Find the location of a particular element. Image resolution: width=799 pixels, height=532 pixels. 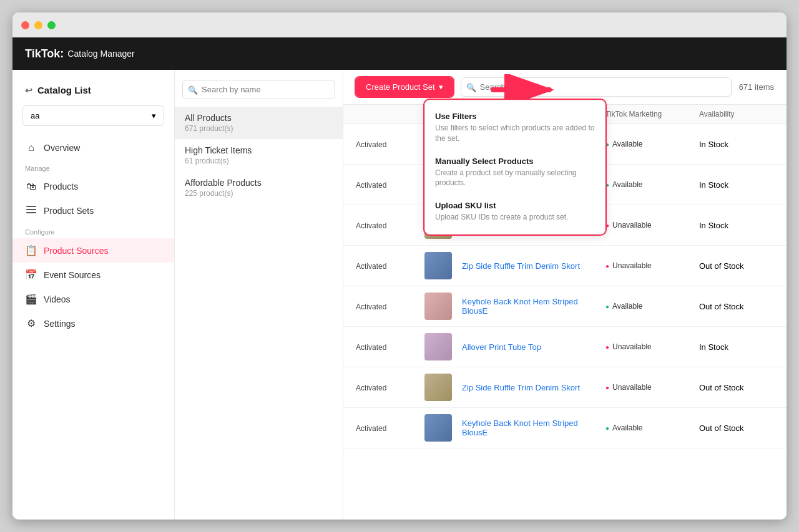

sidebar-item-product-sets: Product Sets is located at coordinates (94, 211).